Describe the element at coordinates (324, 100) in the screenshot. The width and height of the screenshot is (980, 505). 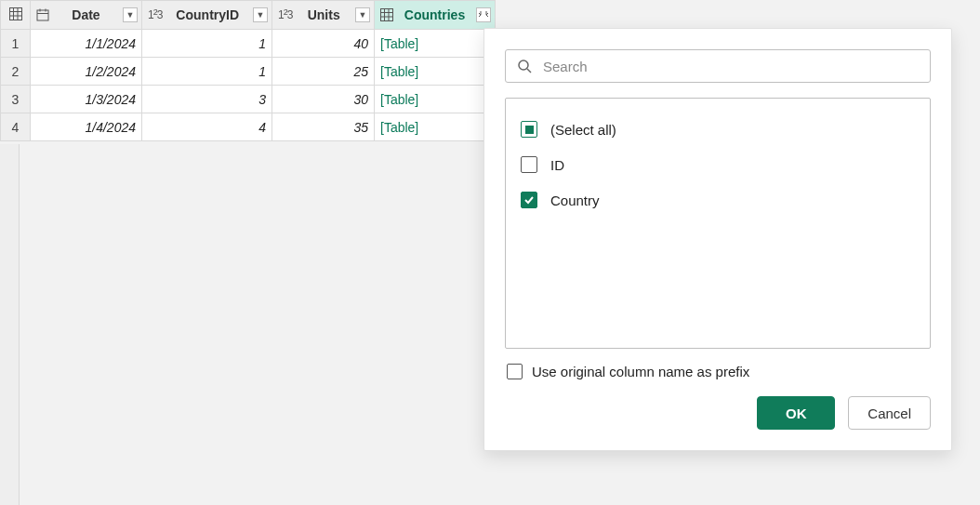
I see `cell-units: 30` at that location.